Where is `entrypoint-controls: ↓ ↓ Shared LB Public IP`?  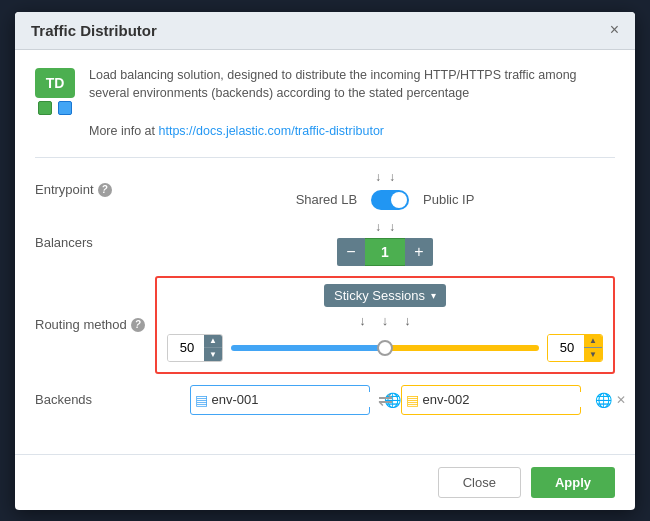
entrypoint-controls: ↓ ↓ Shared LB Public IP is located at coordinates (385, 190).